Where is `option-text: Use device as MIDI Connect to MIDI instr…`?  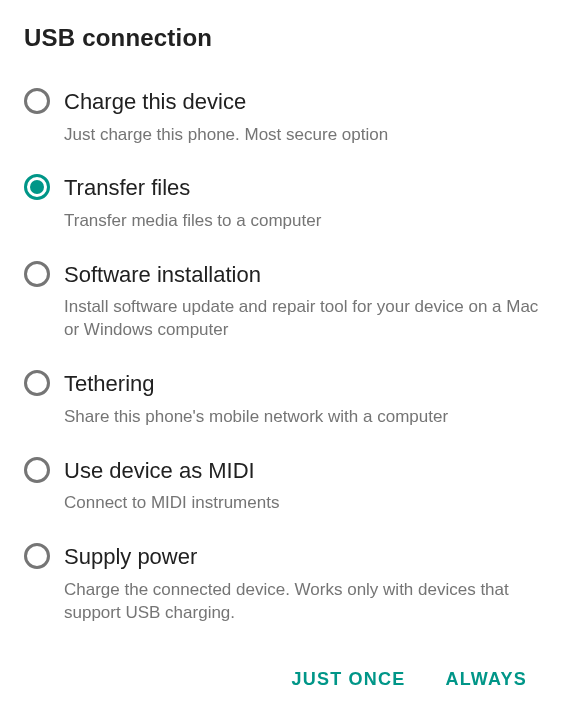
option-text: Use device as MIDI Connect to MIDI instr… is located at coordinates (302, 486).